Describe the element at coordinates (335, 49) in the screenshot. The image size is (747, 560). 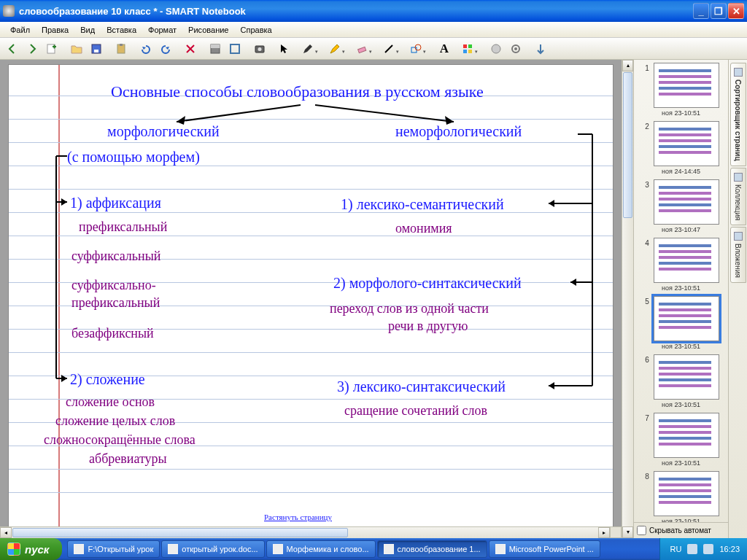
I see `tb-marker` at that location.